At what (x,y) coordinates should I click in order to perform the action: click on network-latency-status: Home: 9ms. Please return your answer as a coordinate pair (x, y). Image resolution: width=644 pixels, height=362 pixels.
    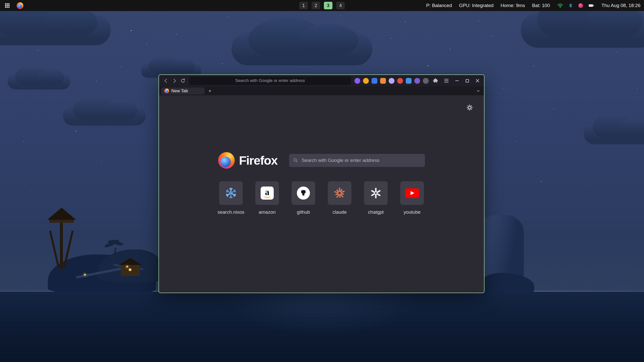
    Looking at the image, I should click on (513, 6).